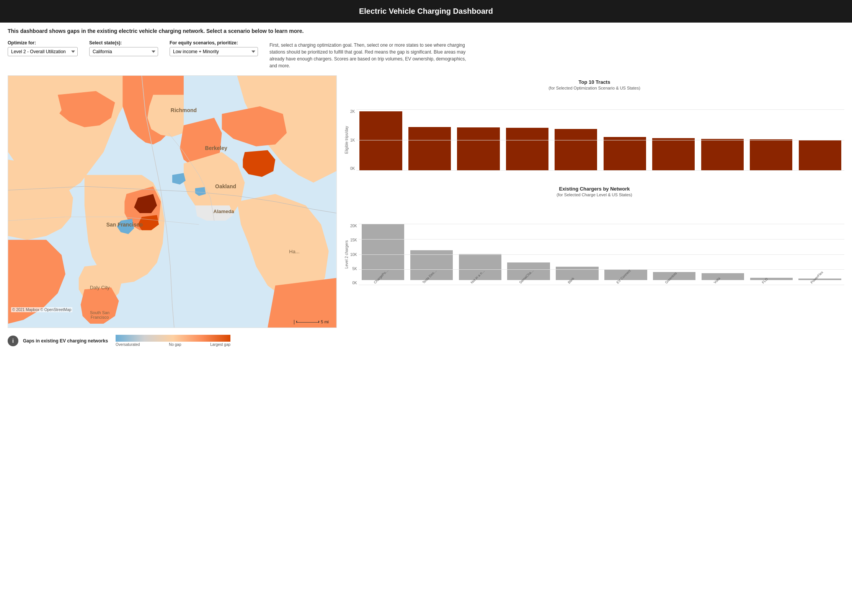  Describe the element at coordinates (577, 254) in the screenshot. I see `charger-bar-col-4: Blink` at that location.